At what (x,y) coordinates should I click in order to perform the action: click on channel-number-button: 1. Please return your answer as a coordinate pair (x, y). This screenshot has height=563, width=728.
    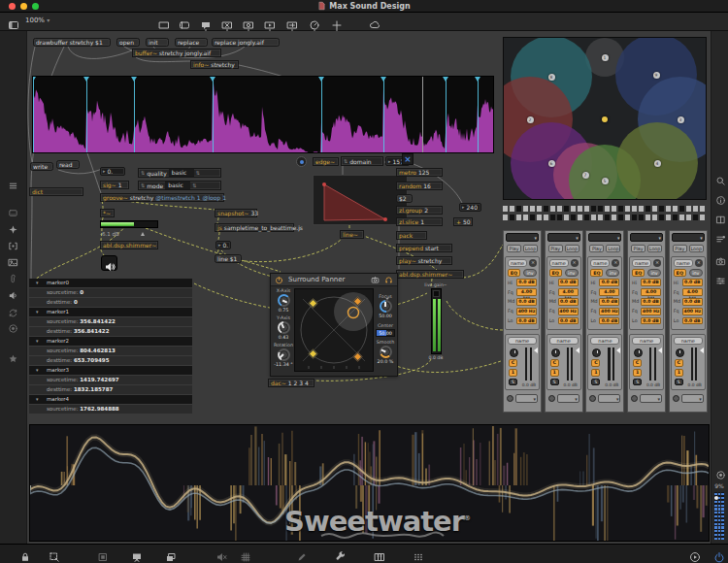
    Looking at the image, I should click on (679, 373).